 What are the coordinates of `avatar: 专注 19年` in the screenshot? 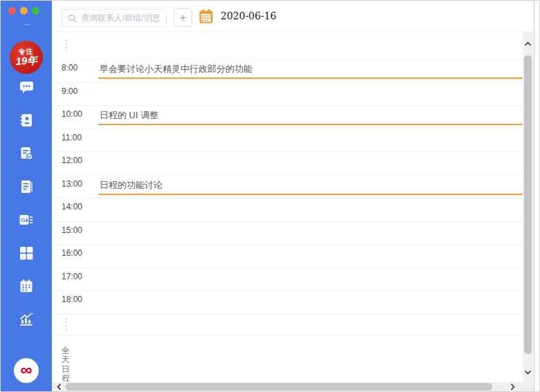 It's located at (26, 57).